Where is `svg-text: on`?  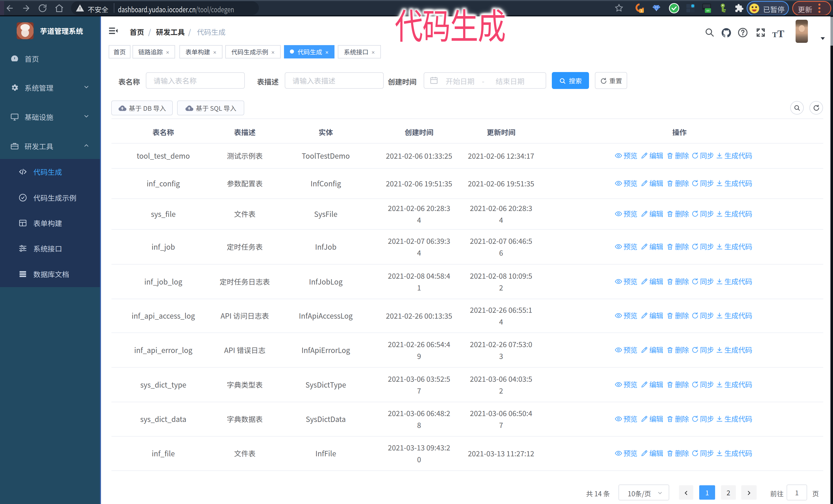
svg-text: on is located at coordinates (708, 11).